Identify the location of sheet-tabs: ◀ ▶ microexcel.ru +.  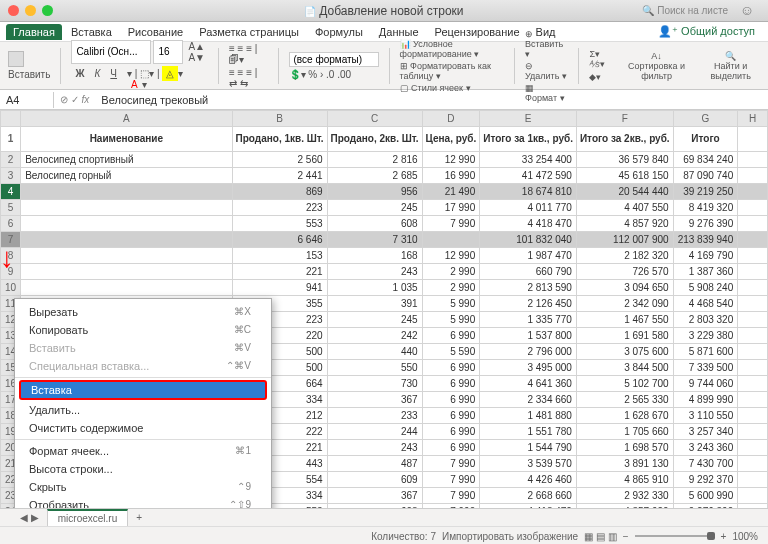
(384, 518).